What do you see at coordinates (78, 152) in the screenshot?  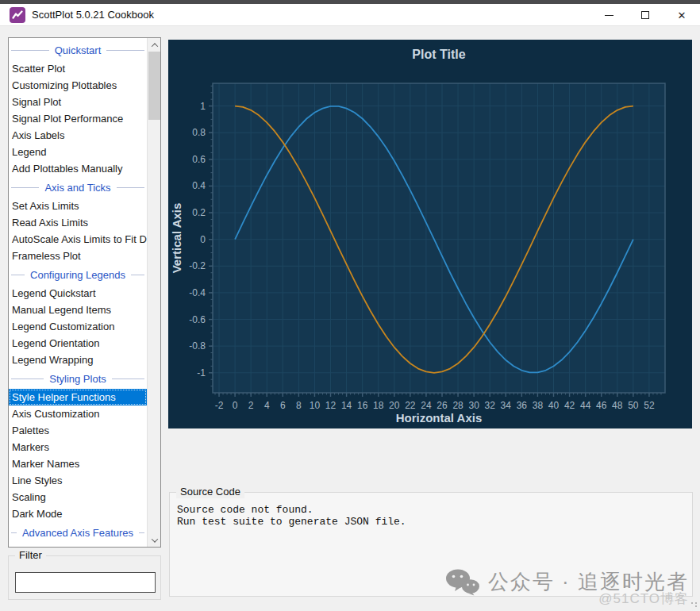 I see `sidebar-item-legend: Legend` at bounding box center [78, 152].